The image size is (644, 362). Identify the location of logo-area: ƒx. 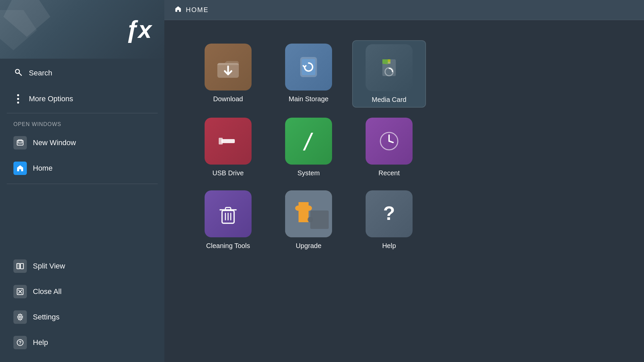
(82, 29).